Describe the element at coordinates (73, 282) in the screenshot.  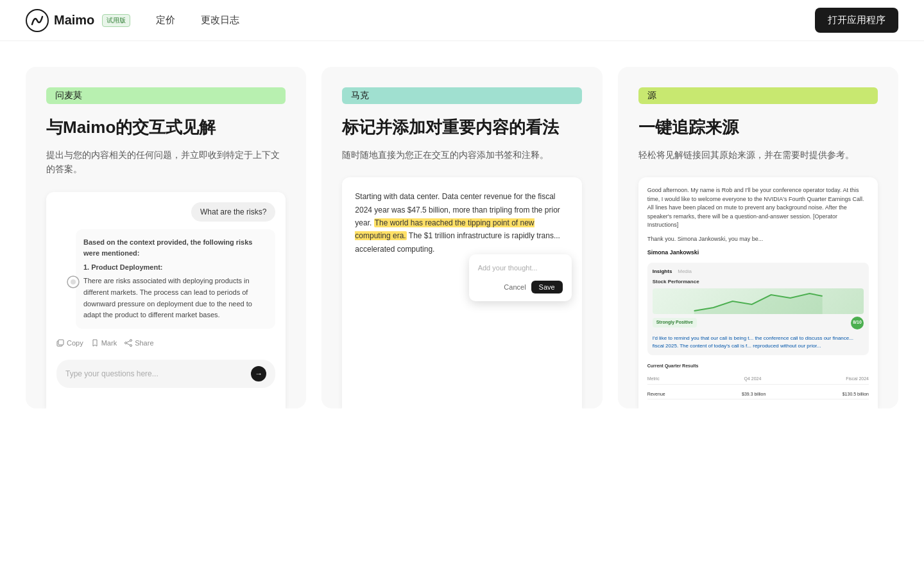
I see `ai-icon` at that location.